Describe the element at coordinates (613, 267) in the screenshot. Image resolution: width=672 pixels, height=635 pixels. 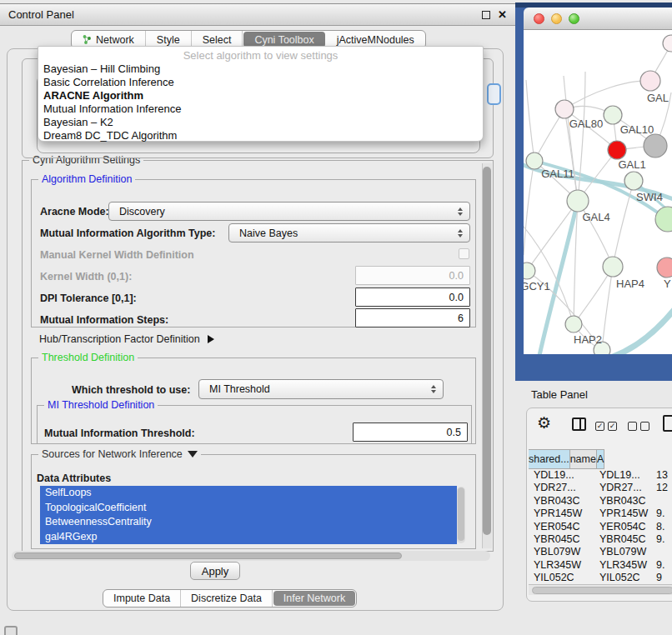
I see `network-node-hap4` at that location.